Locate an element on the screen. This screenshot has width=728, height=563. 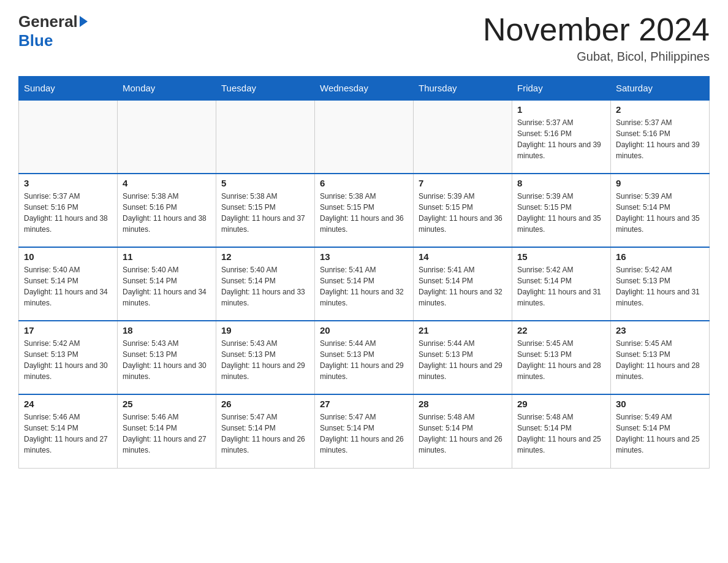
day-number: 1 is located at coordinates (561, 109).